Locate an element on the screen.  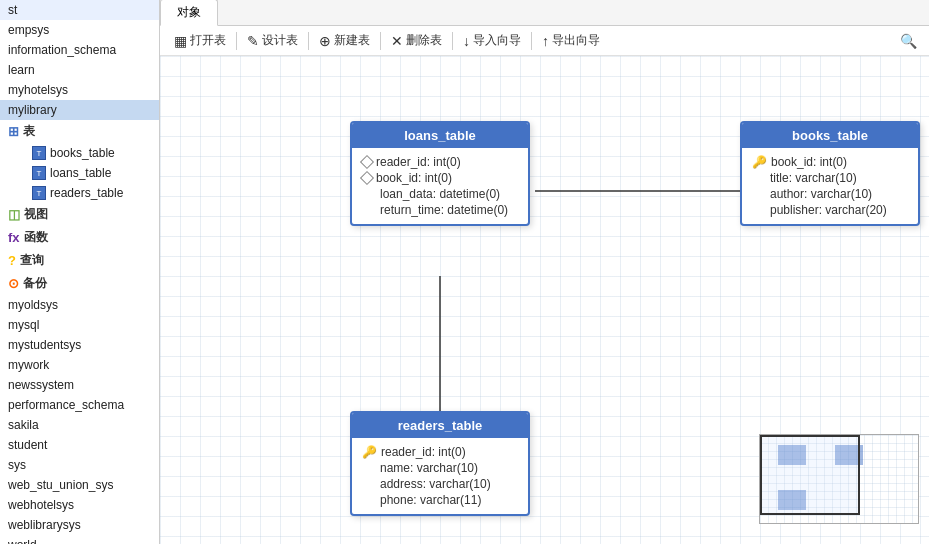
toolbar-btn-删除表: ✕删除表 is located at coordinates (416, 40).